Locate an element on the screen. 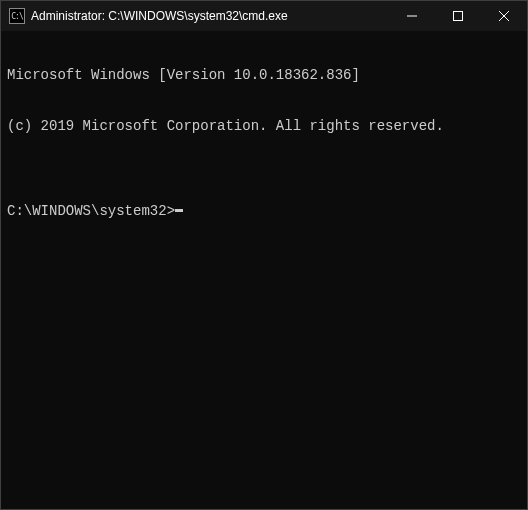  terminal-prompt-line: C:\WINDOWS\system32> is located at coordinates (264, 212).